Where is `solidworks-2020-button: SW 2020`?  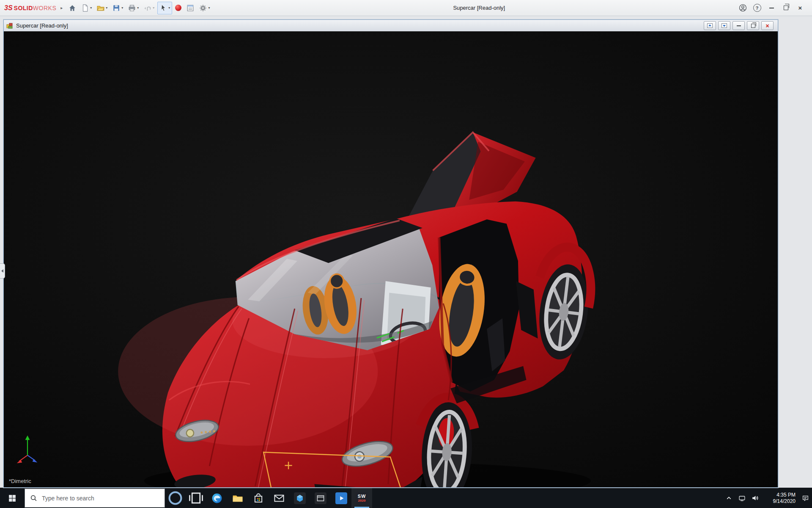
solidworks-2020-button: SW 2020 is located at coordinates (362, 498).